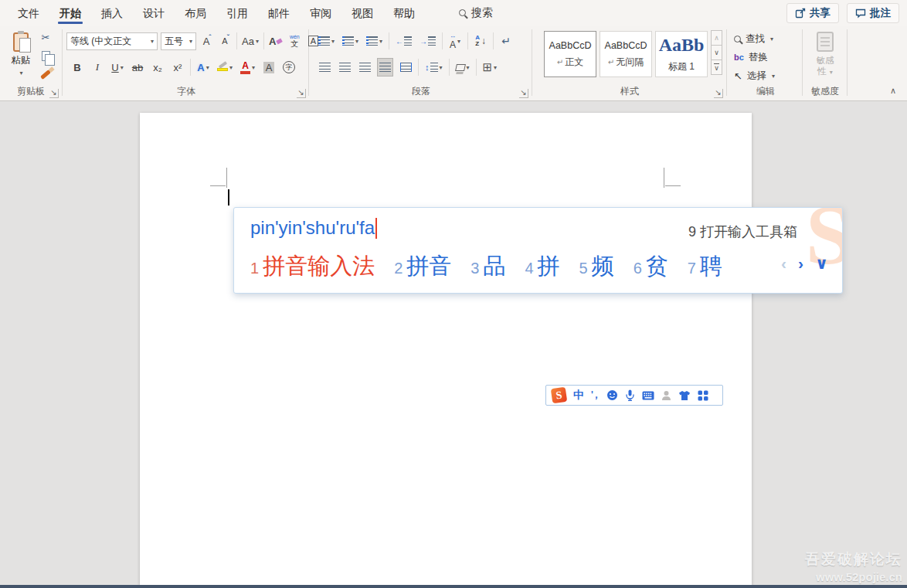 This screenshot has height=588, width=907. Describe the element at coordinates (751, 57) in the screenshot. I see `replace-button: bc 替换` at that location.